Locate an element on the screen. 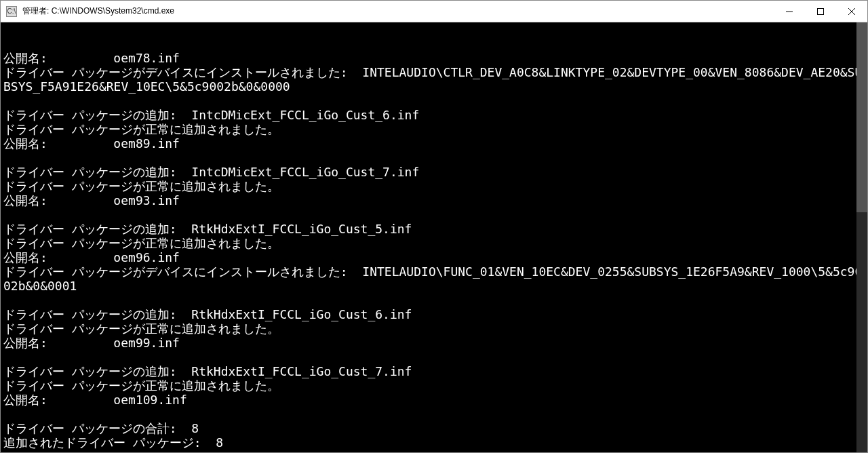 This screenshot has width=868, height=453. scrollbar-track is located at coordinates (862, 237).